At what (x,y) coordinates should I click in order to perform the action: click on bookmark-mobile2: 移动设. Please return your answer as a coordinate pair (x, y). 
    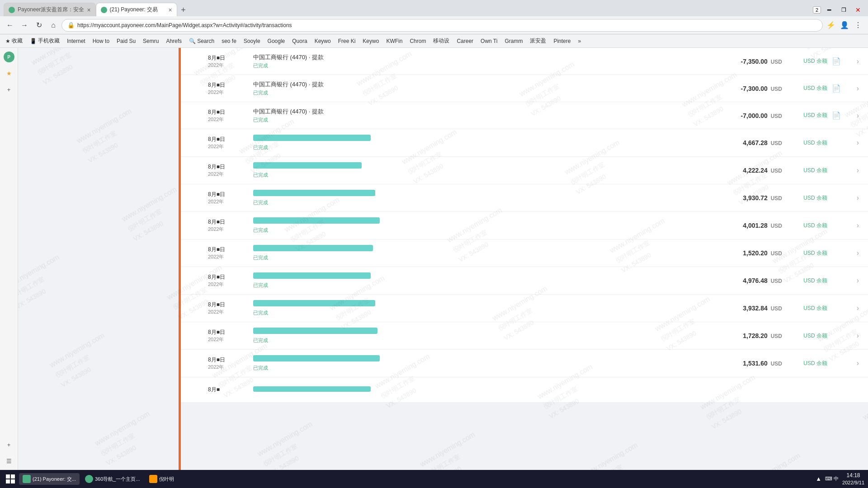
    Looking at the image, I should click on (441, 41).